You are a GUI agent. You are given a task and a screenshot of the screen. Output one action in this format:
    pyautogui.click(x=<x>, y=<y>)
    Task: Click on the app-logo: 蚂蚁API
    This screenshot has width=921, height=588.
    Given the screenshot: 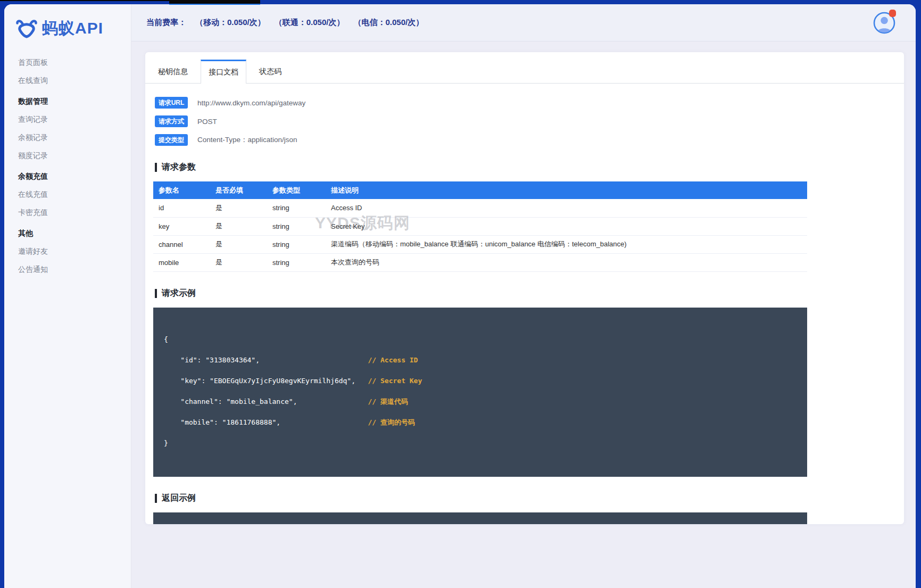 What is the action you would take?
    pyautogui.click(x=68, y=29)
    